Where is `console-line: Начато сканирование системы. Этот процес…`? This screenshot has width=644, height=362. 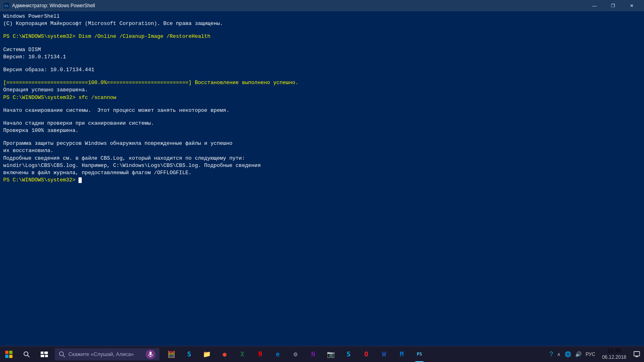
console-line: Начато сканирование системы. Этот процес… is located at coordinates (322, 111).